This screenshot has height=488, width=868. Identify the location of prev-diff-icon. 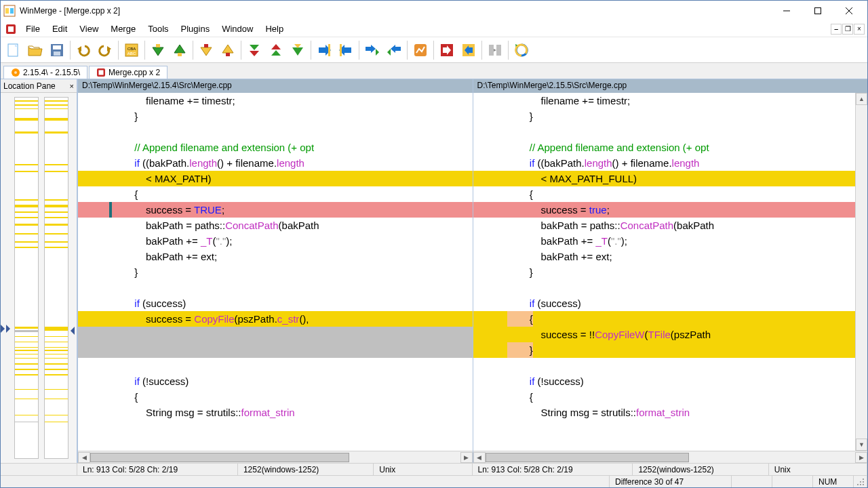
(180, 50).